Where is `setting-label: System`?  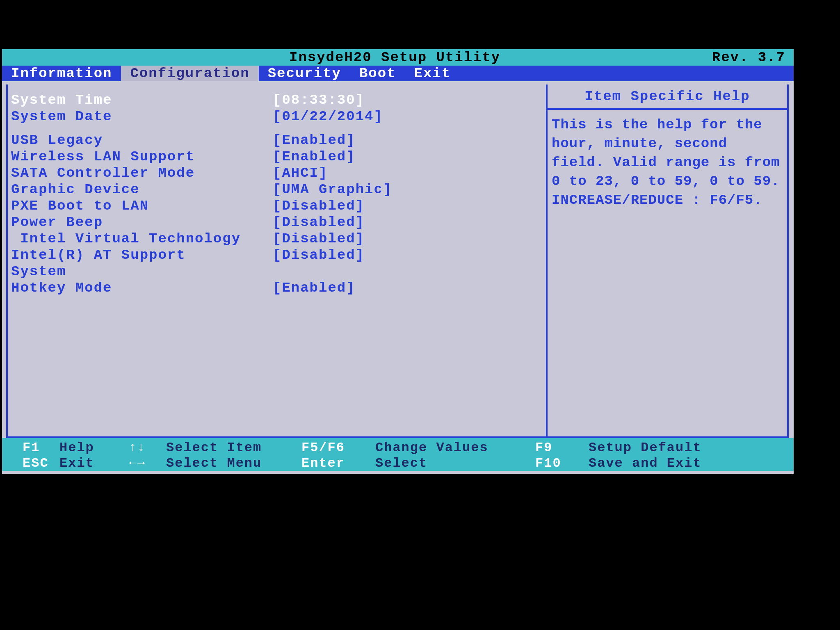
setting-label: System is located at coordinates (142, 272).